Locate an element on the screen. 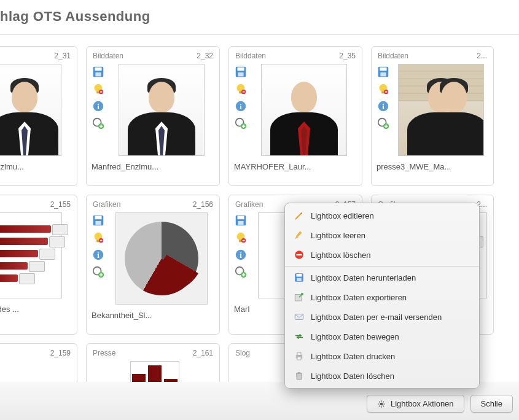  menu-download: Lightbox Daten herunterladen is located at coordinates (382, 278).